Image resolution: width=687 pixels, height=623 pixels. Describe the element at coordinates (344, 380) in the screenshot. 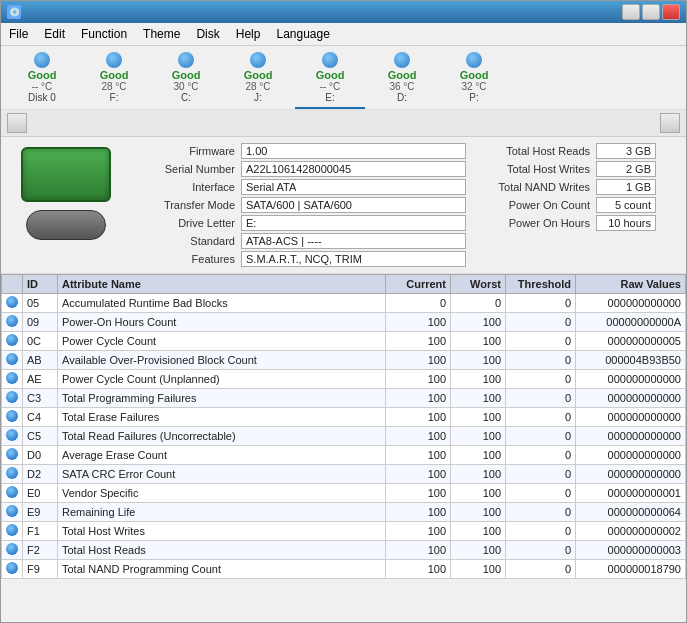

I see `table-row: AE Power Cycle Count (Unplanned) 100 100…` at that location.